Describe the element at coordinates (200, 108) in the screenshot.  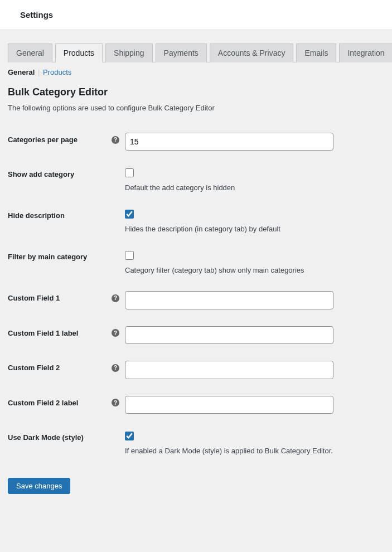
I see `section-description: The following options are used to config…` at that location.